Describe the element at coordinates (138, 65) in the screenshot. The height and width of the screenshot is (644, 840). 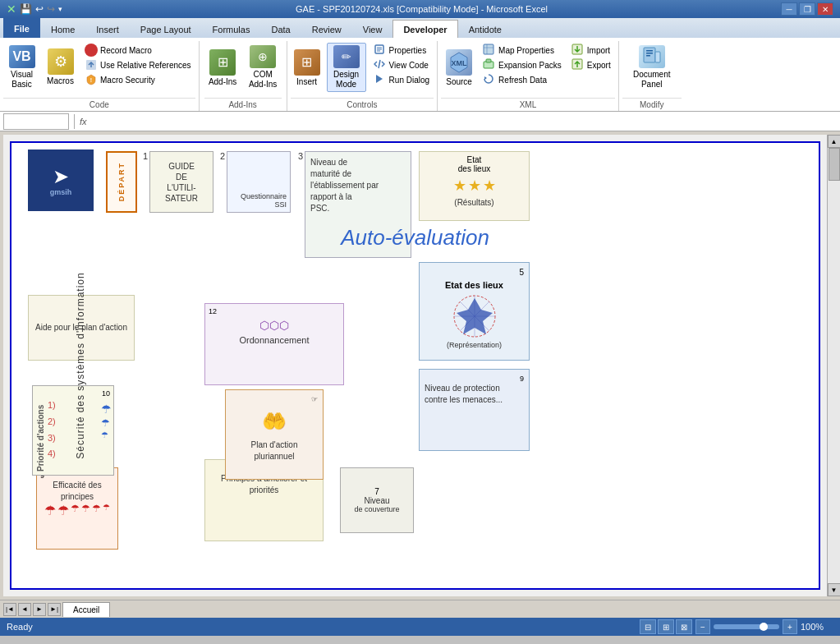
I see `use-relative-references-button: Use Relative References` at that location.